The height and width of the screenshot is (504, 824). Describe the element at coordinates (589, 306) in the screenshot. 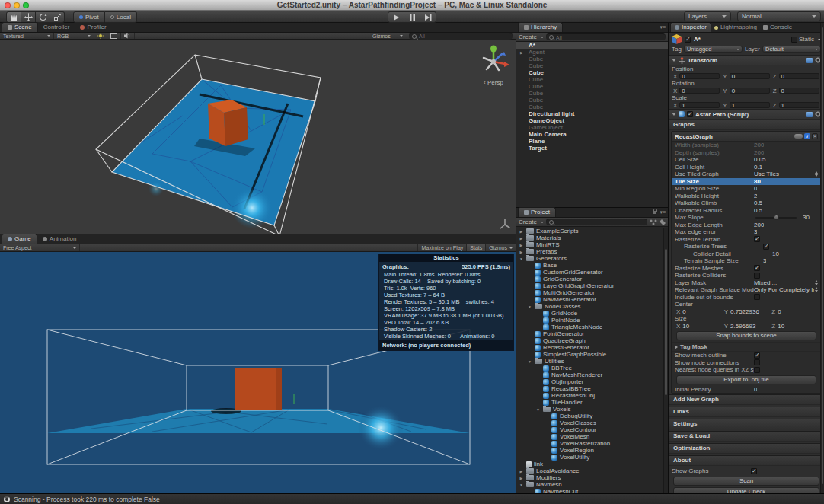

I see `project-item: ▼NodeClasses` at that location.